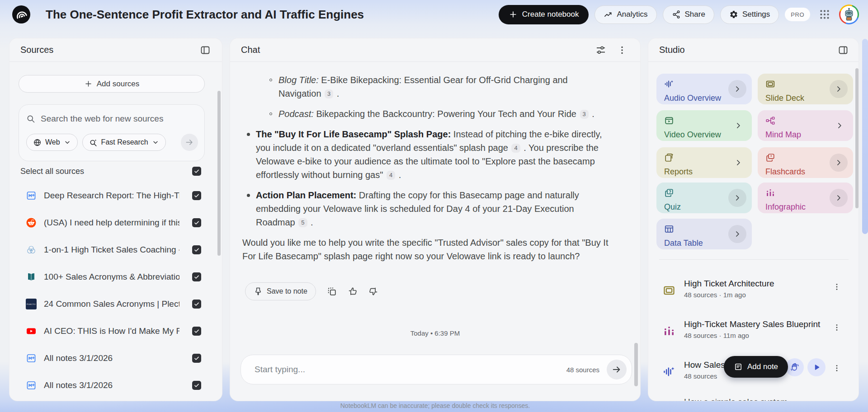 The width and height of the screenshot is (868, 412). I want to click on studio-note-row: High Ticket Architecture 48 sources · 1m…, so click(754, 291).